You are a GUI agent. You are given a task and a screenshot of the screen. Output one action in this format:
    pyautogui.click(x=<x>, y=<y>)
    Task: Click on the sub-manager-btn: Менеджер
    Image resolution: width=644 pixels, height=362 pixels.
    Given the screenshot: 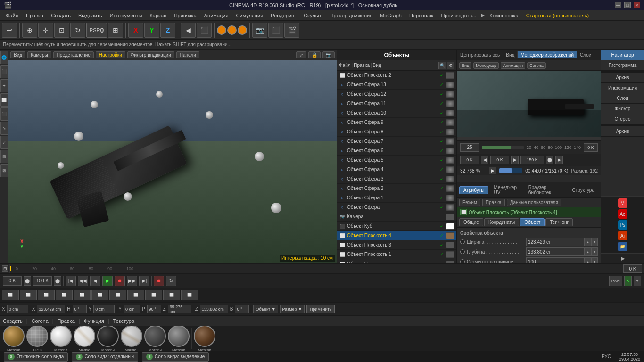 What is the action you would take?
    pyautogui.click(x=486, y=66)
    